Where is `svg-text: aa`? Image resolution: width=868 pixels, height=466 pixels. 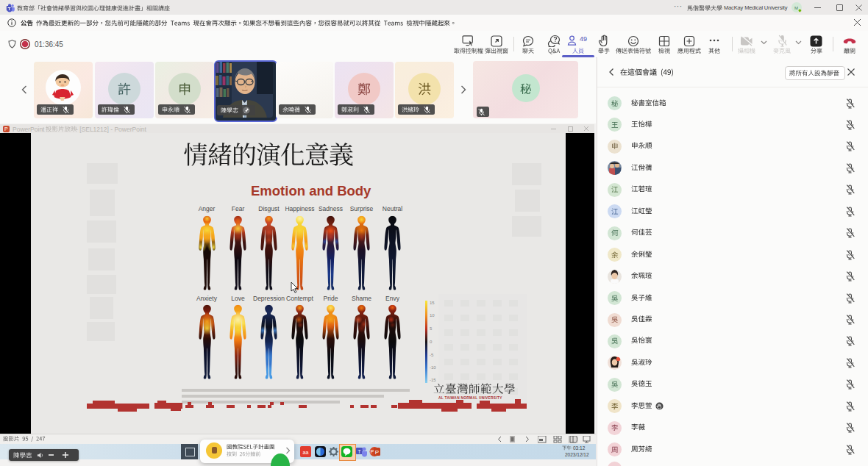
svg-text: aa is located at coordinates (306, 453).